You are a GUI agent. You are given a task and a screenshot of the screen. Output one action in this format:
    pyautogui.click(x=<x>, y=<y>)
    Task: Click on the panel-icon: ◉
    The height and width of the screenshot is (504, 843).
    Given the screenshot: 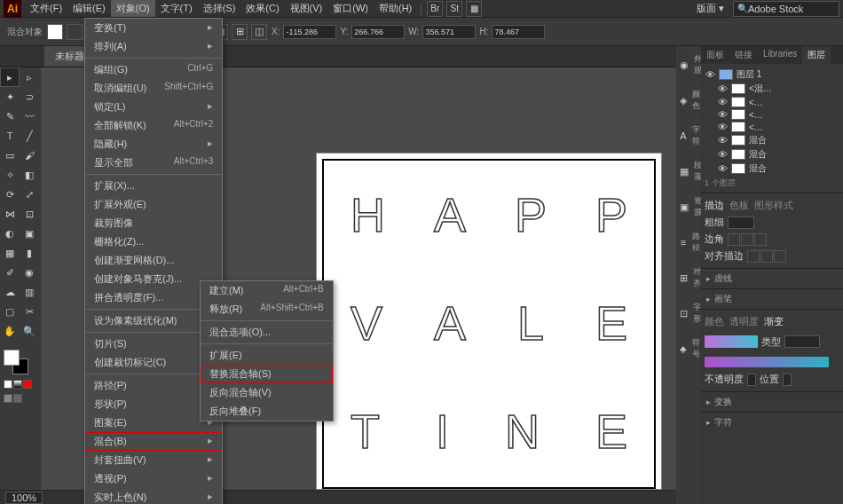 What is the action you would take?
    pyautogui.click(x=684, y=65)
    